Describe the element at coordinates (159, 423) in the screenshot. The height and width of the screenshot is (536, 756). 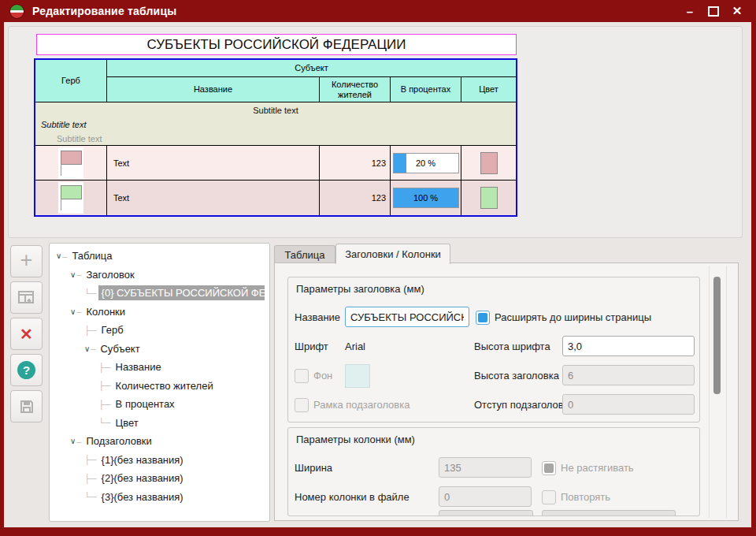
I see `tree-item: └─Цвет` at that location.